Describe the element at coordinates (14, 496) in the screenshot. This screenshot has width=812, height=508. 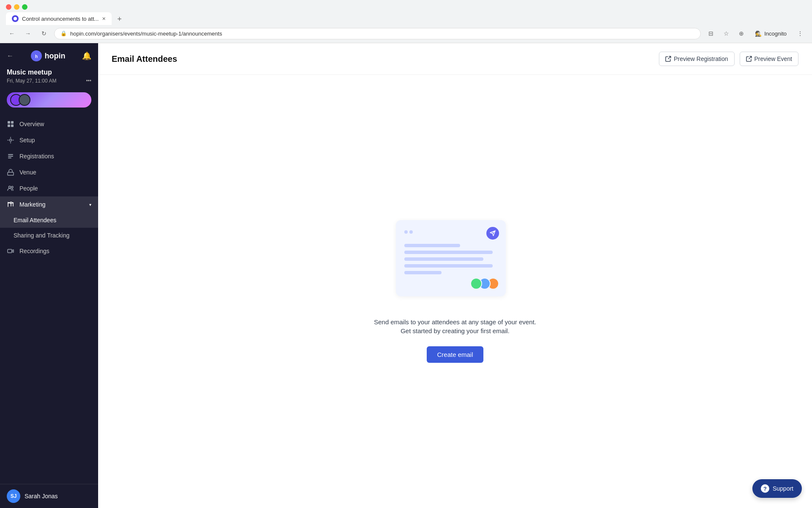
I see `user-avatar: SJ` at that location.